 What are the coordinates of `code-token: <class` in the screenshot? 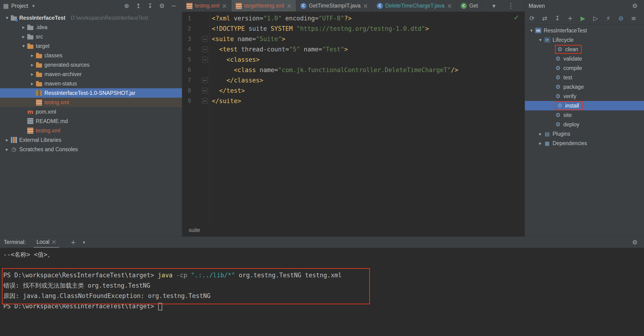 It's located at (236, 70).